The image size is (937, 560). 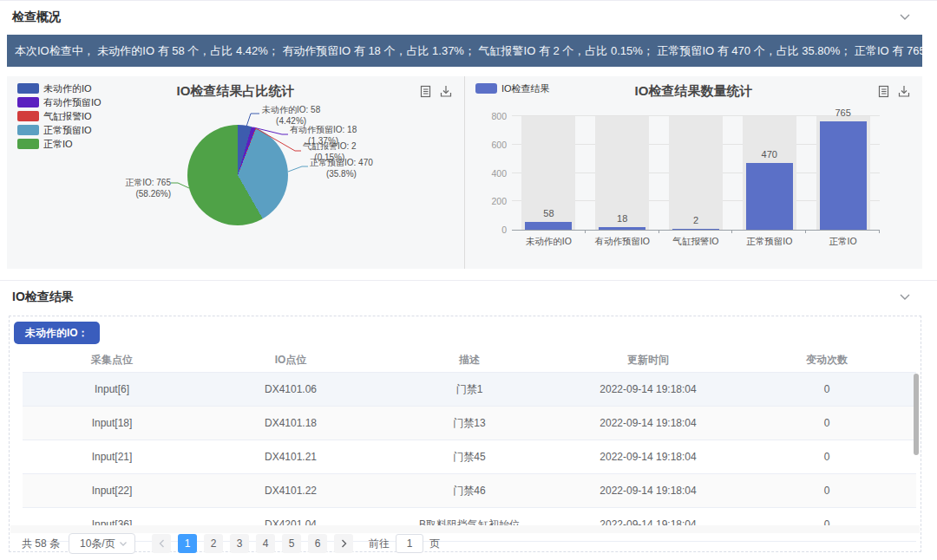 What do you see at coordinates (769, 173) in the screenshot?
I see `bar-slot: 470正常预留IO` at bounding box center [769, 173].